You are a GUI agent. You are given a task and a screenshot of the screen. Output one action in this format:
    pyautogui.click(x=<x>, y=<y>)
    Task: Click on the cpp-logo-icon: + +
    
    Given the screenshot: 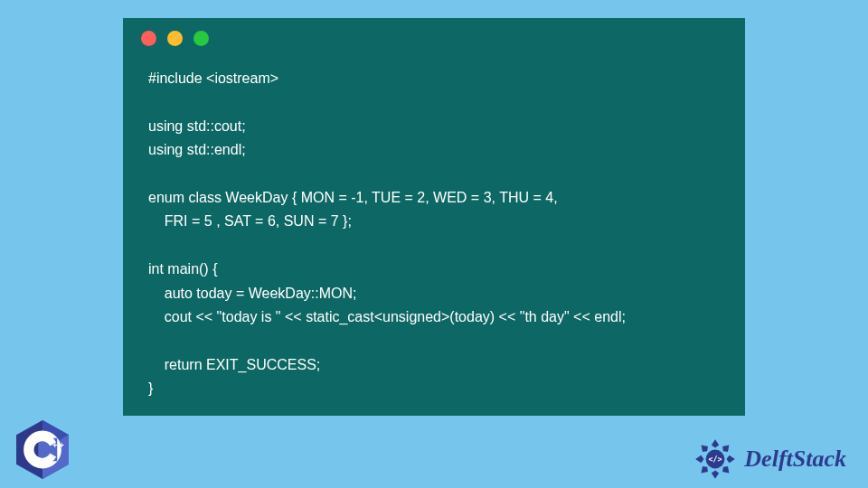 What is the action you would take?
    pyautogui.click(x=42, y=450)
    